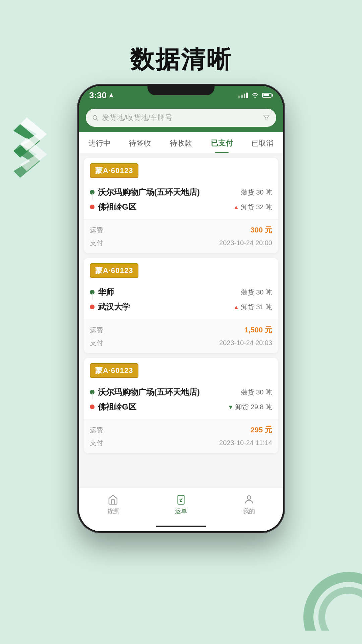  I want to click on order-1-from-left: 沃尔玛购物广场(五环天地店), so click(145, 192).